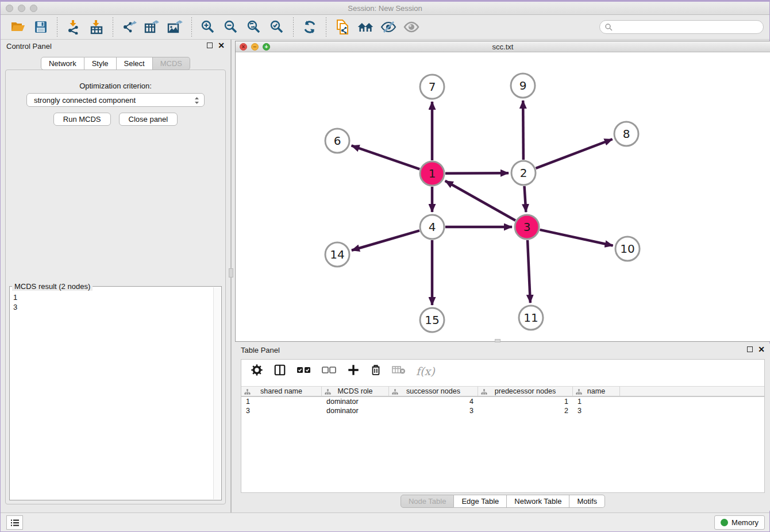 This screenshot has width=770, height=532. Describe the element at coordinates (82, 119) in the screenshot. I see `run-mcds-button: Run MCDS` at that location.